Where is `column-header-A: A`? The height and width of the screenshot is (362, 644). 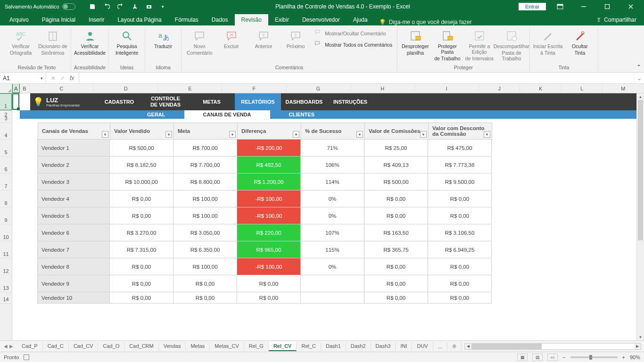
column-header-A: A is located at coordinates (16, 89).